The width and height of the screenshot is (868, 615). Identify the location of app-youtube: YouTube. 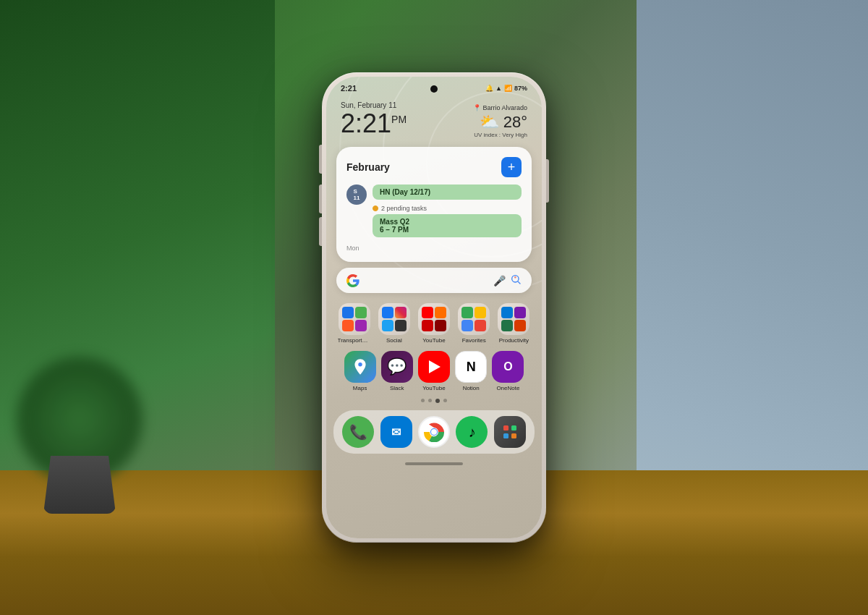
(434, 371).